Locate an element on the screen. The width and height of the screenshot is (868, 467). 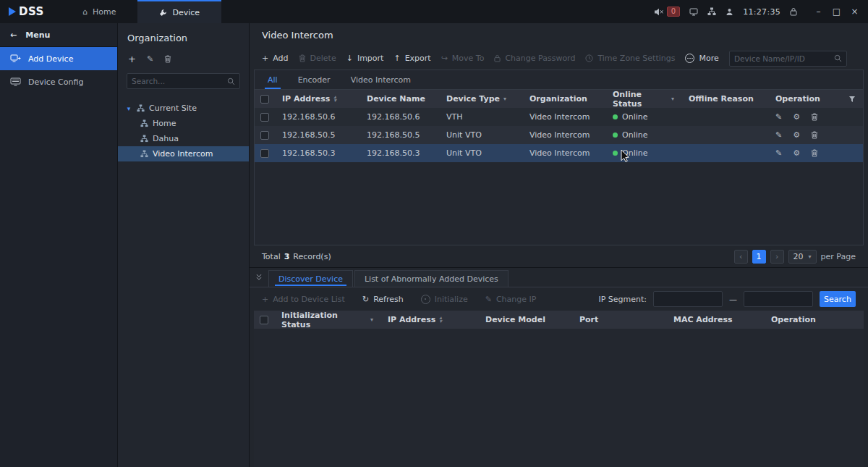
next-page-button: › is located at coordinates (777, 256).